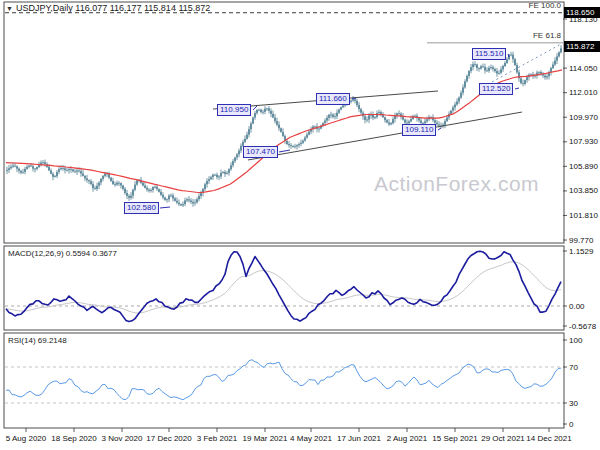 This screenshot has width=600, height=450. Describe the element at coordinates (260, 152) in the screenshot. I see `price-flag: 107.470` at that location.